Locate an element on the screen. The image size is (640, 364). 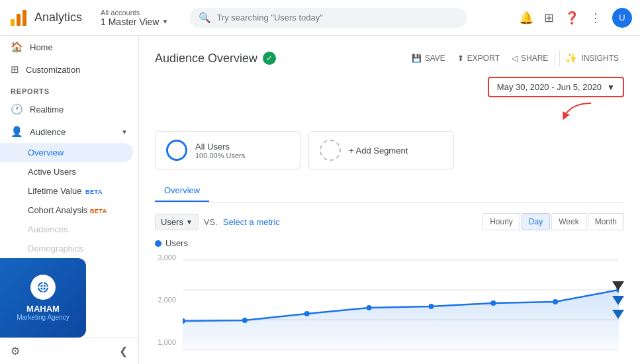
settings-icon: ⚙ is located at coordinates (15, 351).